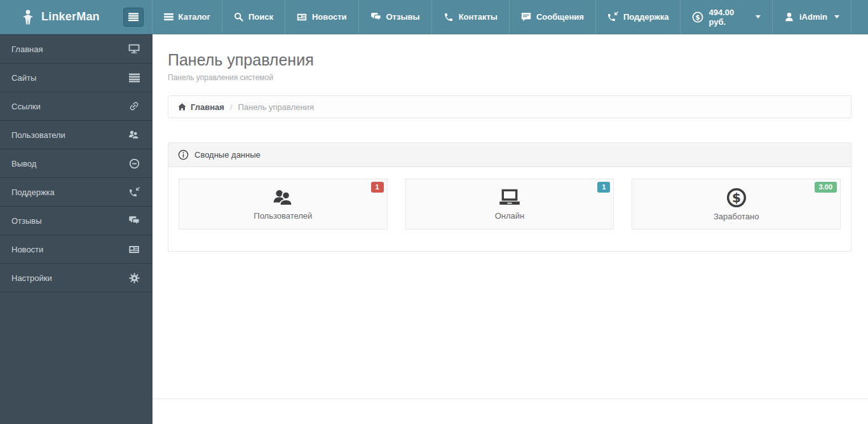  I want to click on stat-card-online: 1 Онлайн, so click(510, 204).